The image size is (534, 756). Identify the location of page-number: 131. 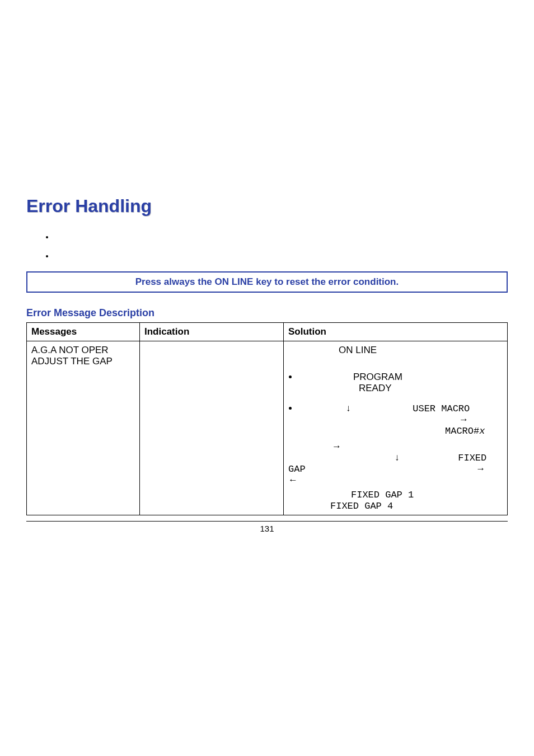
(267, 528).